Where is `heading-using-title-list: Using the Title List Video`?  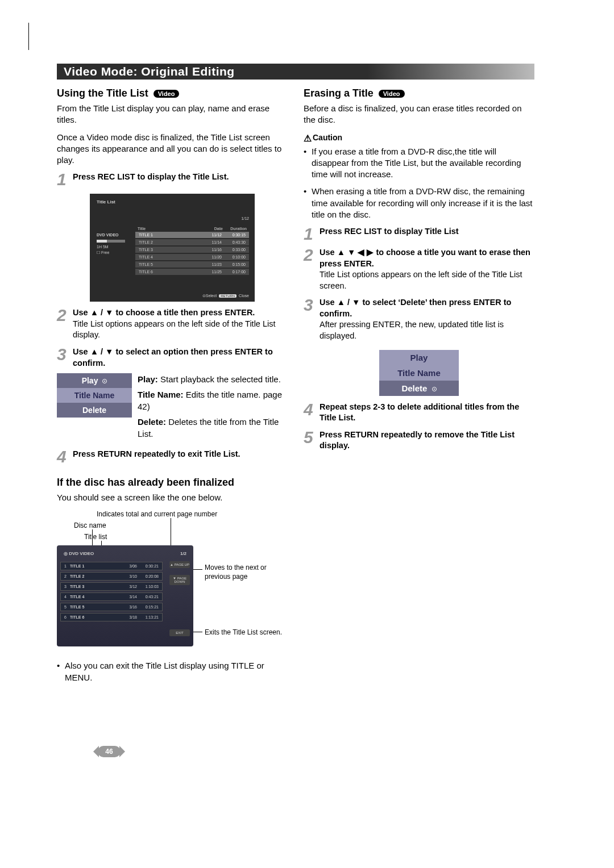
heading-using-title-list: Using the Title List Video is located at coordinates (172, 93).